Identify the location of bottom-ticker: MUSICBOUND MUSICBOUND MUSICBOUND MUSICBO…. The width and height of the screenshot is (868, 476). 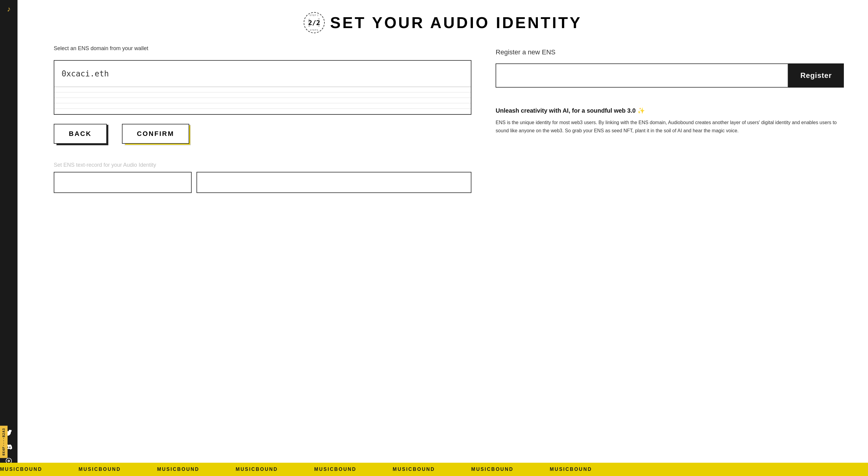
(434, 469).